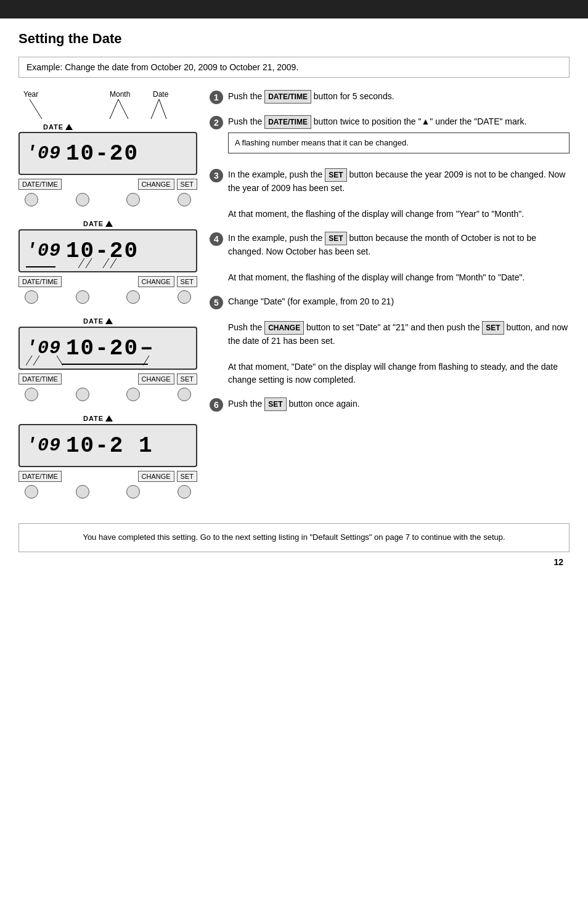 This screenshot has height=909, width=588. Describe the element at coordinates (157, 282) in the screenshot. I see `change-btn-label-2: CHANGE` at that location.